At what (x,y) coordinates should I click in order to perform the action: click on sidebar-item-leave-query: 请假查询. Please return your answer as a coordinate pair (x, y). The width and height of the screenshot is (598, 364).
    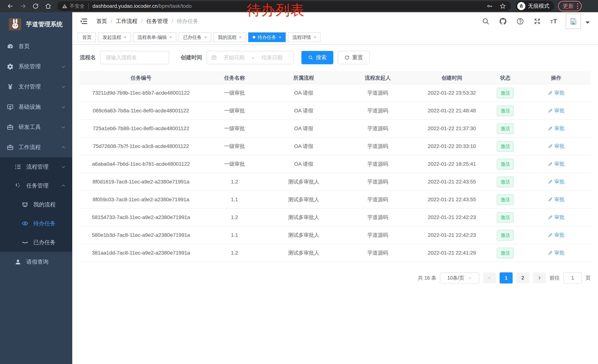
    Looking at the image, I should click on (36, 262).